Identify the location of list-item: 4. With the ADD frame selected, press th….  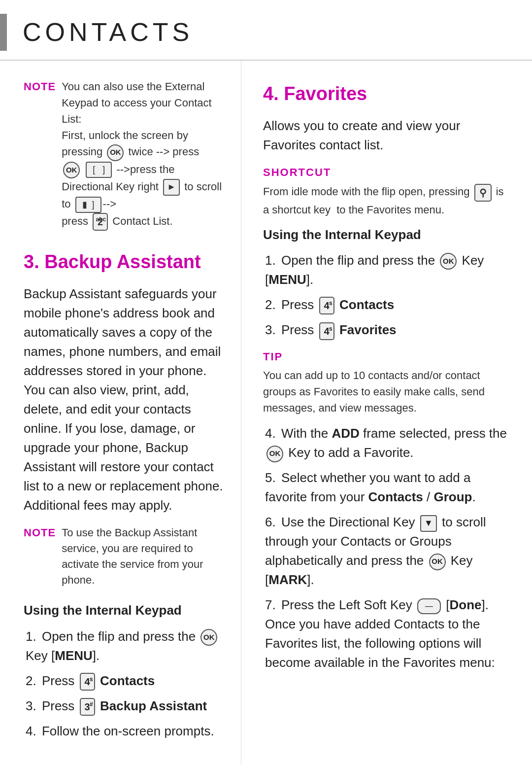
(388, 443).